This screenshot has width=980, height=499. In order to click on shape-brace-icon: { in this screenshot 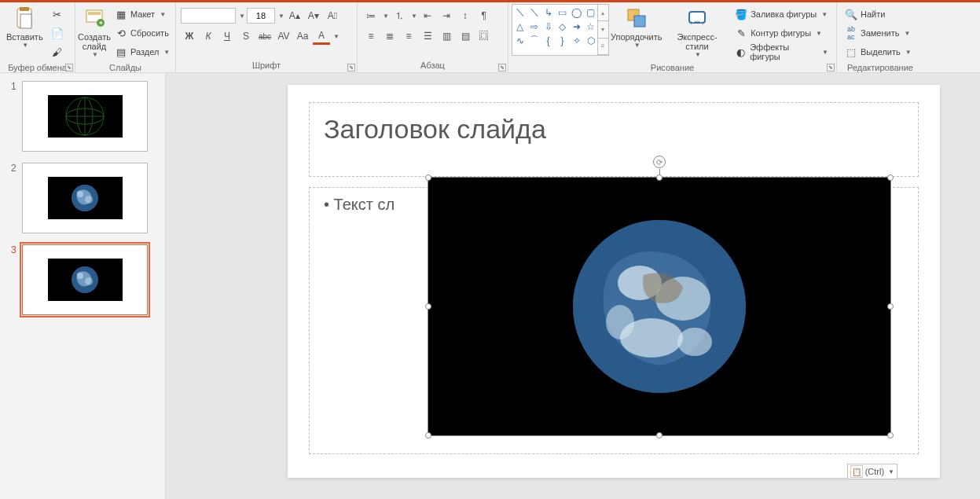, I will do `click(549, 41)`.